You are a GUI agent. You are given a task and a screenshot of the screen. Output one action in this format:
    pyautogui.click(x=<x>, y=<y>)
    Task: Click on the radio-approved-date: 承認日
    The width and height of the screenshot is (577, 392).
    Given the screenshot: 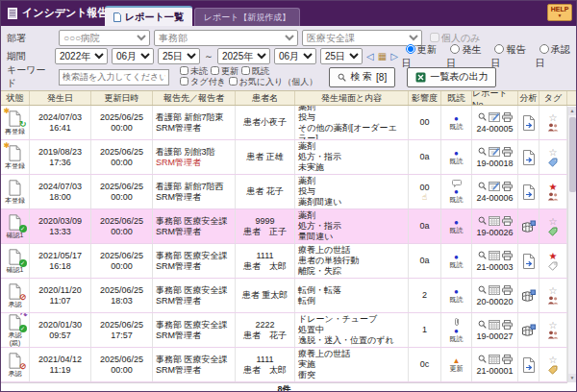 What is the action you would take?
    pyautogui.click(x=556, y=57)
    